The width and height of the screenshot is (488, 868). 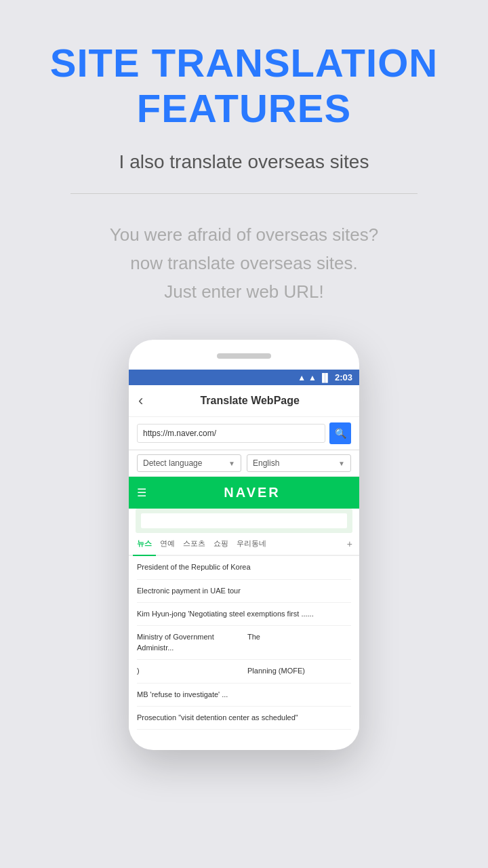 I want to click on language-selector-row: Detect language ▼ English ▼, so click(x=244, y=464).